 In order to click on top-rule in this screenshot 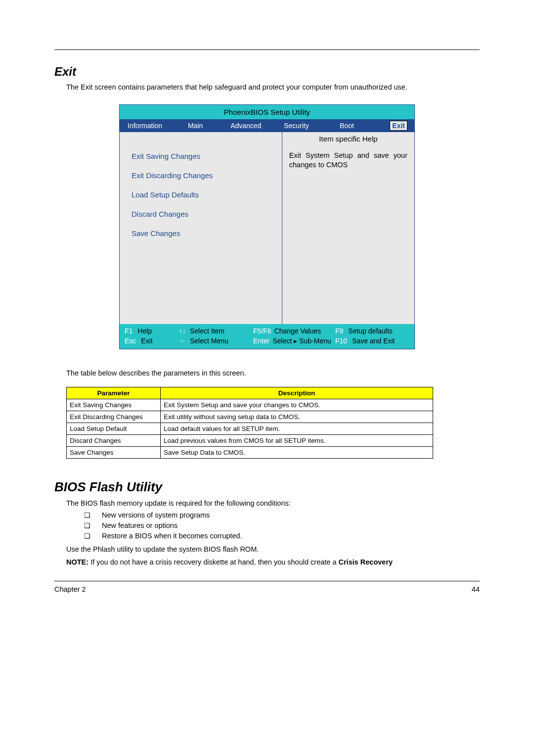, I will do `click(267, 49)`.